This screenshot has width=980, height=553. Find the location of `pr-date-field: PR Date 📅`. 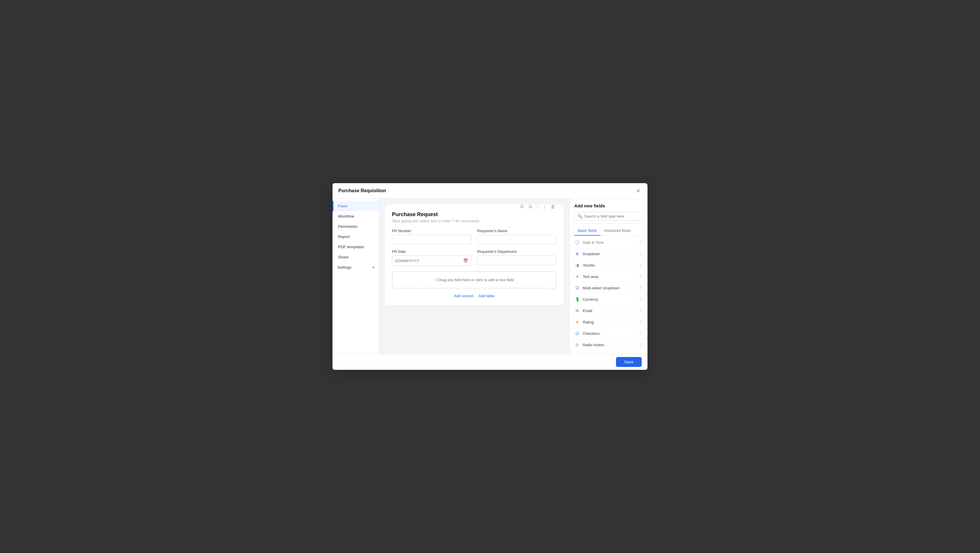

pr-date-field: PR Date 📅 is located at coordinates (431, 258).